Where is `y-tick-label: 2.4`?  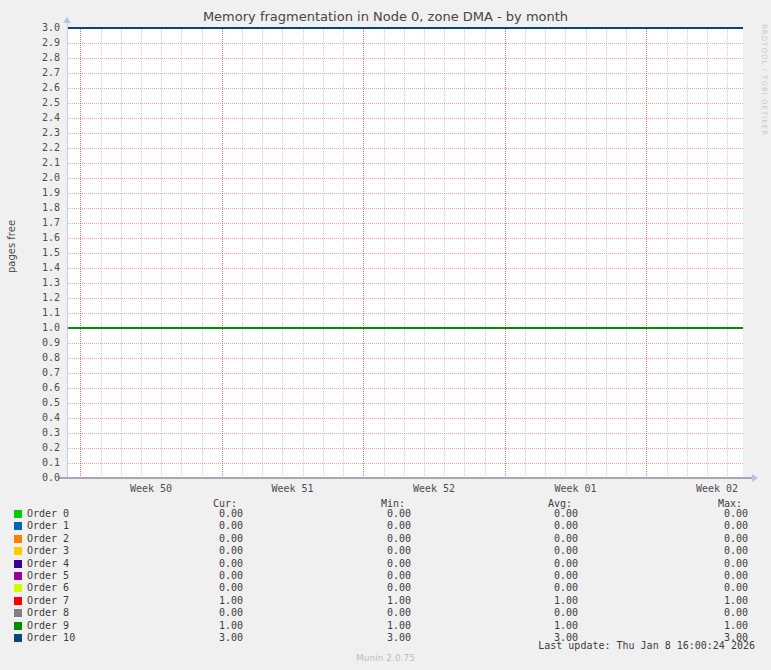 y-tick-label: 2.4 is located at coordinates (40, 118).